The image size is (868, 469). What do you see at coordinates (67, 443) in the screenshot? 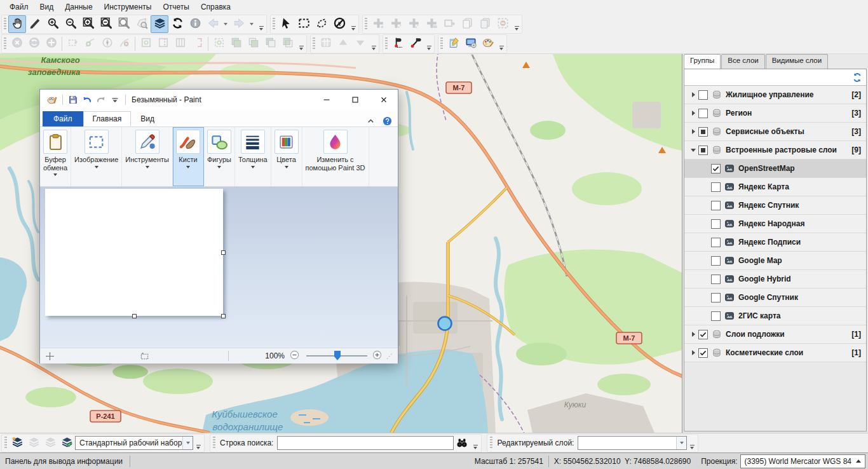
I see `workset-check-button` at bounding box center [67, 443].